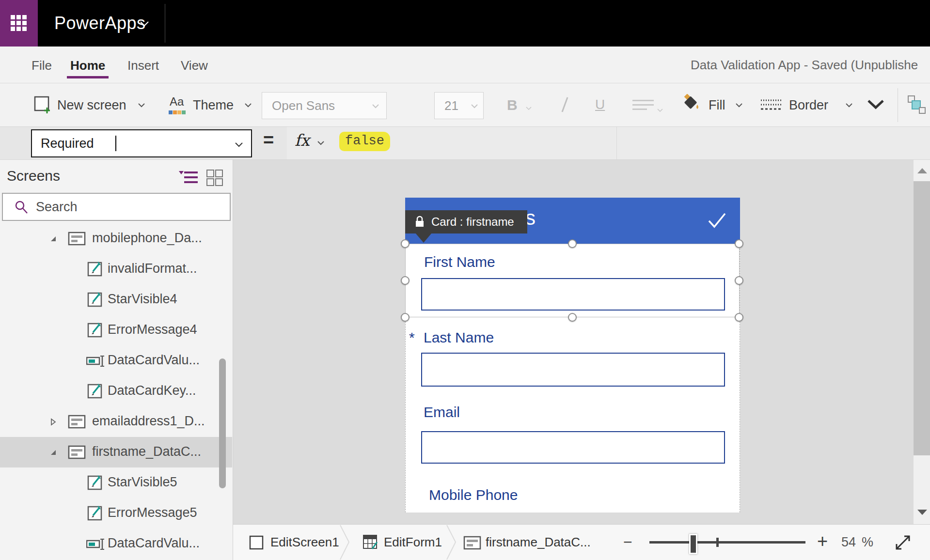 The width and height of the screenshot is (930, 560). I want to click on border-button: Border, so click(808, 106).